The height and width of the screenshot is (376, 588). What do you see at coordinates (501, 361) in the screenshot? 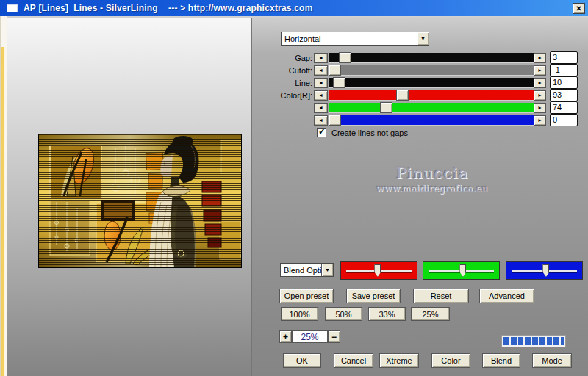
I see `blend-button: Blend` at bounding box center [501, 361].